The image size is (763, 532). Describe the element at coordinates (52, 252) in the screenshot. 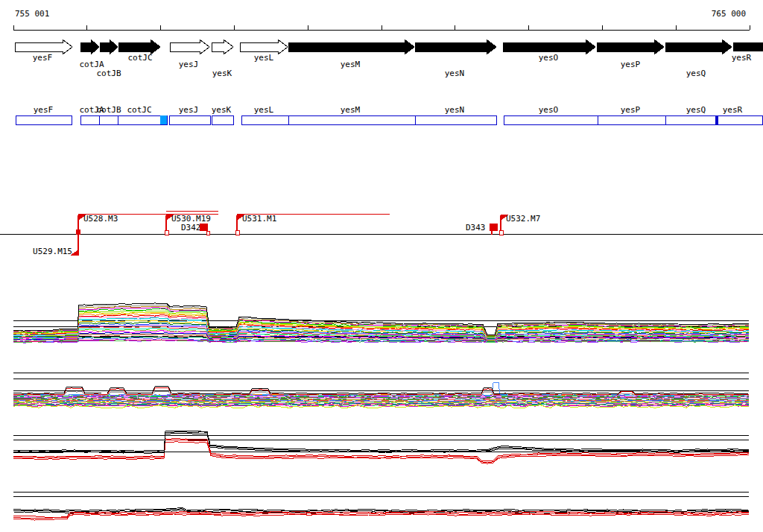

I see `marker-label-U529.M15: U529.M15` at that location.